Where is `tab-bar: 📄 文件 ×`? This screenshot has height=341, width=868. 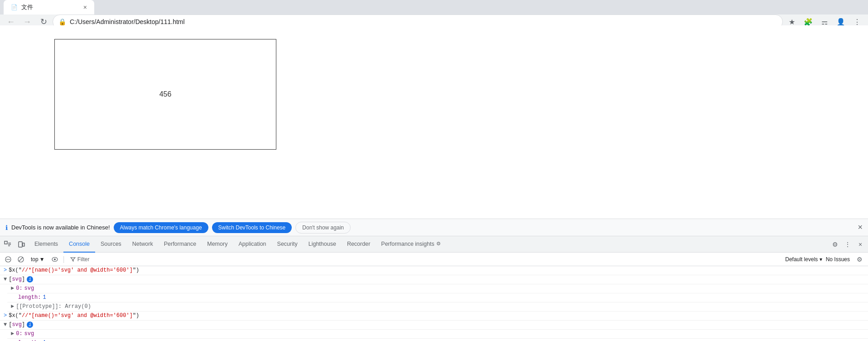
tab-bar: 📄 文件 × is located at coordinates (434, 7).